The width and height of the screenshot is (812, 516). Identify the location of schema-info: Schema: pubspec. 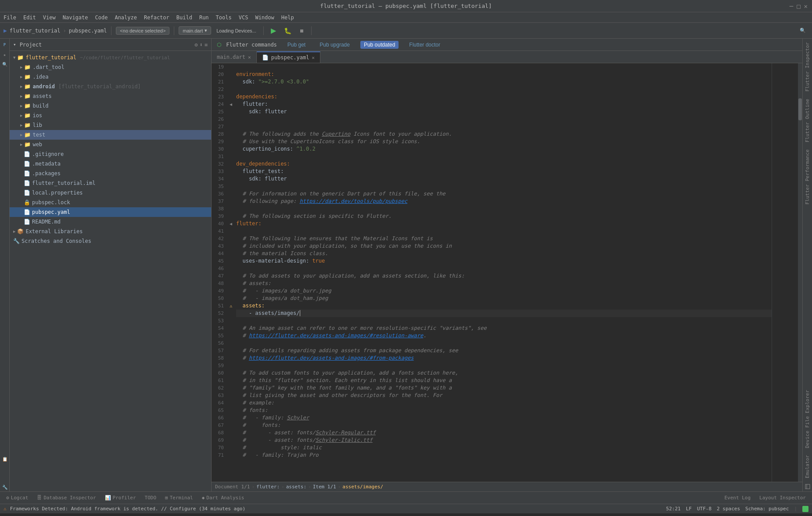
(767, 509).